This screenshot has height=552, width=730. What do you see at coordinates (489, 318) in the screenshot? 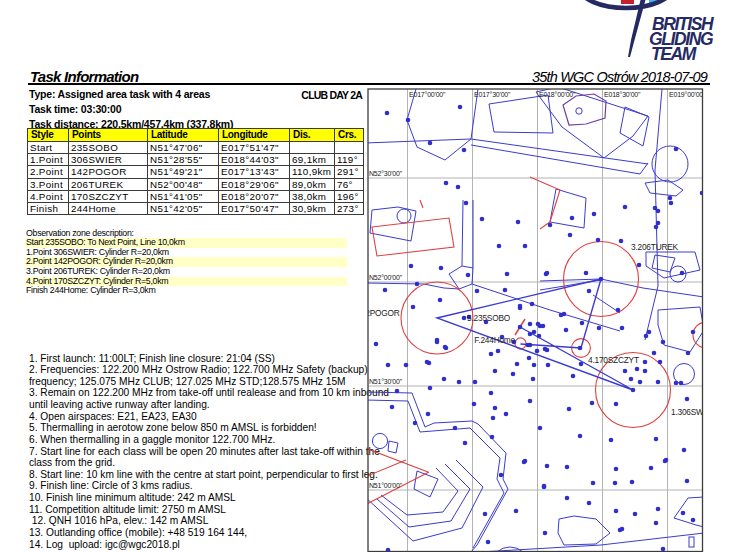
I see `svg-text: 5.235SOBO` at bounding box center [489, 318].